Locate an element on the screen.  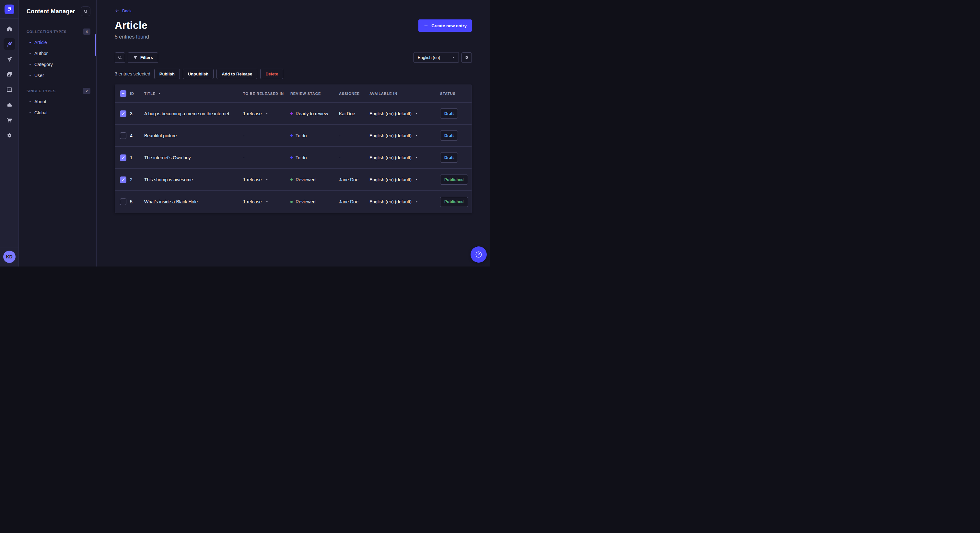
cart-icon is located at coordinates (9, 120).